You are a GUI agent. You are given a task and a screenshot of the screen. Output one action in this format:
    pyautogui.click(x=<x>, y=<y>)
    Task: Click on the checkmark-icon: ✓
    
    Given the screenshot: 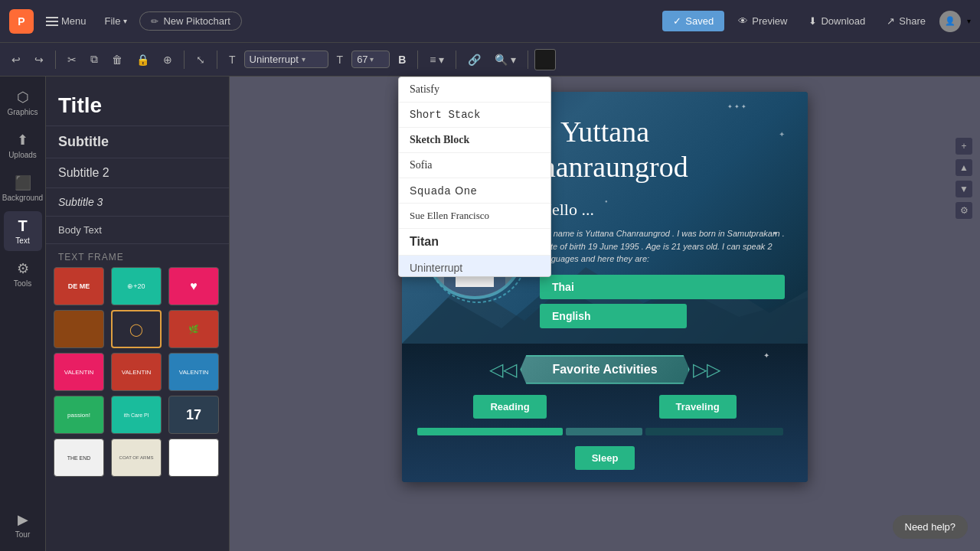 What is the action you would take?
    pyautogui.click(x=677, y=21)
    